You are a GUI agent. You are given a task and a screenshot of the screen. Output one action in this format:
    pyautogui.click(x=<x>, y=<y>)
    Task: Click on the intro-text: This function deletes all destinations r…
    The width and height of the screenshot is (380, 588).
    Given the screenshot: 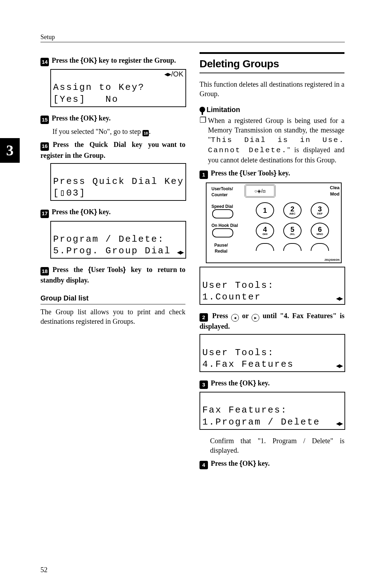 What is the action you would take?
    pyautogui.click(x=272, y=89)
    